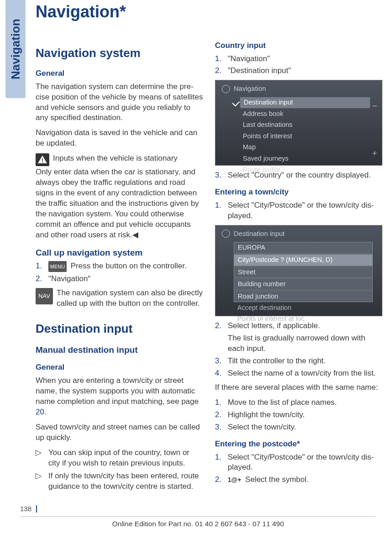 Image resolution: width=392 pixels, height=539 pixels. What do you see at coordinates (226, 234) in the screenshot?
I see `back-circle-icon` at bounding box center [226, 234].